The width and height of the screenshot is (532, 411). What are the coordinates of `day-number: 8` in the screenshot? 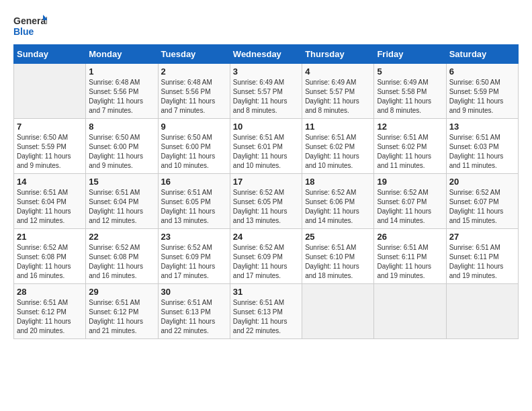 It's located at (122, 126).